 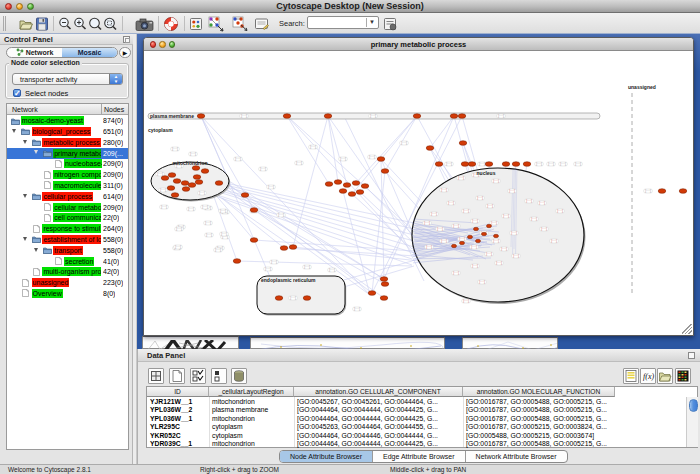 I want to click on tree-row: unassigned223(0), so click(x=68, y=284).